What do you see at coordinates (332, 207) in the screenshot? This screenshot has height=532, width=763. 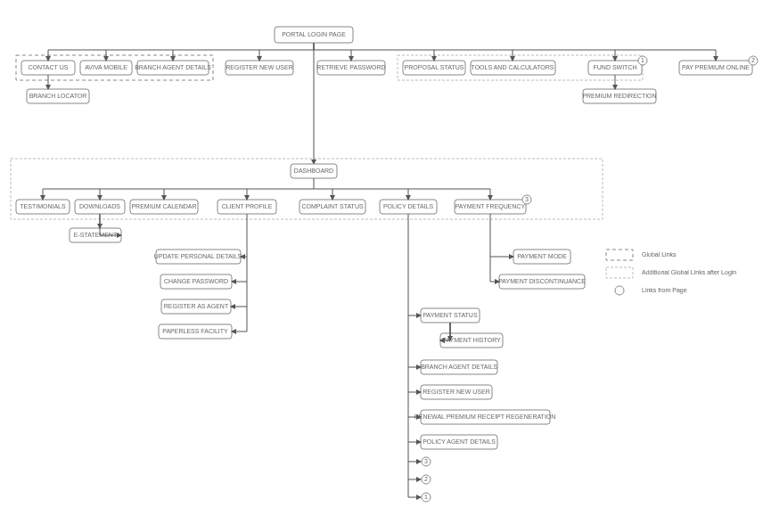 I see `node-complaint-status: COMPLAINT STATUS` at bounding box center [332, 207].